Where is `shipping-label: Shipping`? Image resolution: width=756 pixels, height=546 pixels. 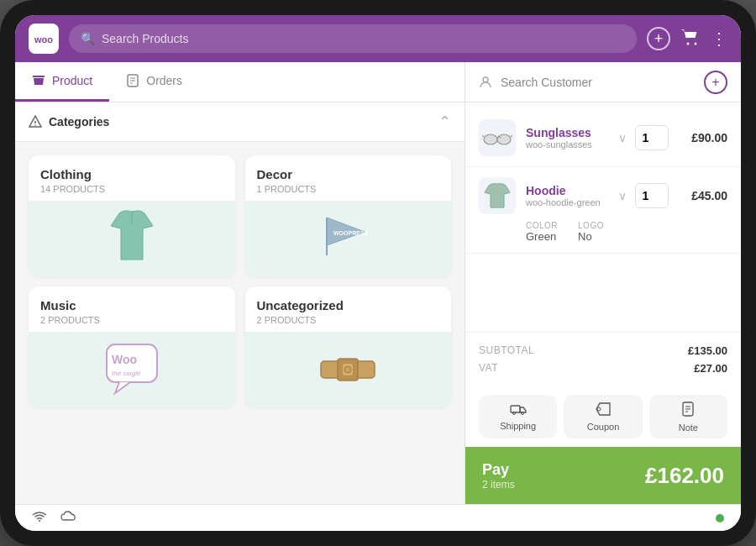
shipping-label: Shipping is located at coordinates (517, 426).